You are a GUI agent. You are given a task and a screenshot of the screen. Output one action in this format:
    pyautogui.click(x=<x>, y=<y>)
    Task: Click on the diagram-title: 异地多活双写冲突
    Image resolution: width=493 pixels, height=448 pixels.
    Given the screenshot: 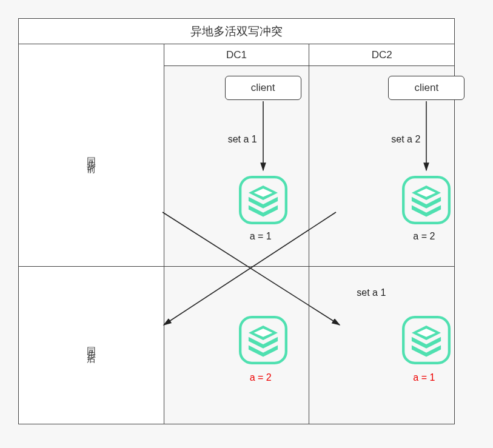 What is the action you would take?
    pyautogui.click(x=236, y=32)
    